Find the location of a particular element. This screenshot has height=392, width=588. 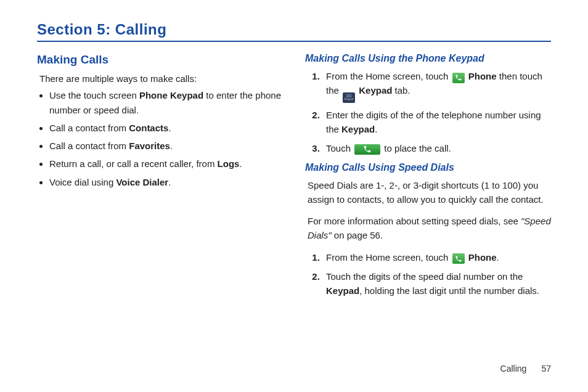

bullet-bold: Phone Keypad is located at coordinates (171, 95).